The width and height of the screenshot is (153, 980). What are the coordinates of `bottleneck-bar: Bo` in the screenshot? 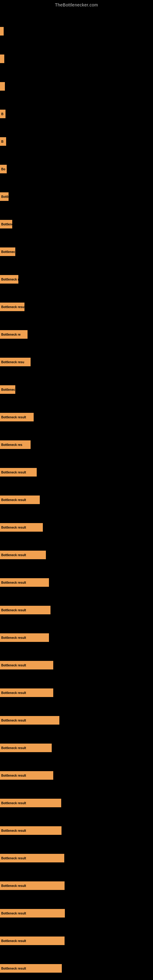 It's located at (3, 169).